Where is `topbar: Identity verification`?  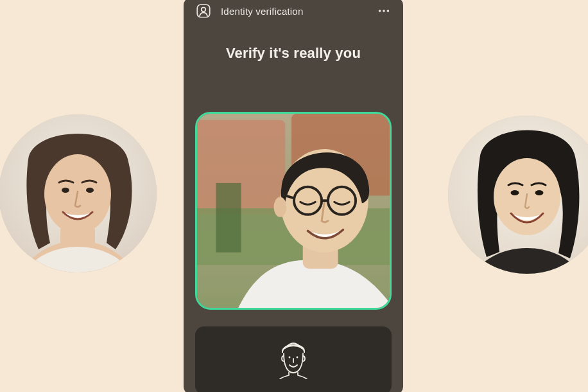 topbar: Identity verification is located at coordinates (293, 12).